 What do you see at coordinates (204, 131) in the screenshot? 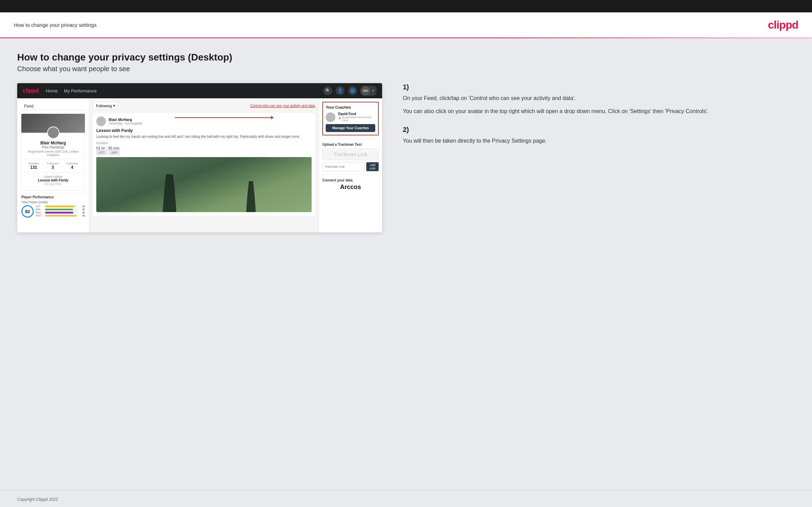
I see `post-title: Lesson with Fordy` at bounding box center [204, 131].